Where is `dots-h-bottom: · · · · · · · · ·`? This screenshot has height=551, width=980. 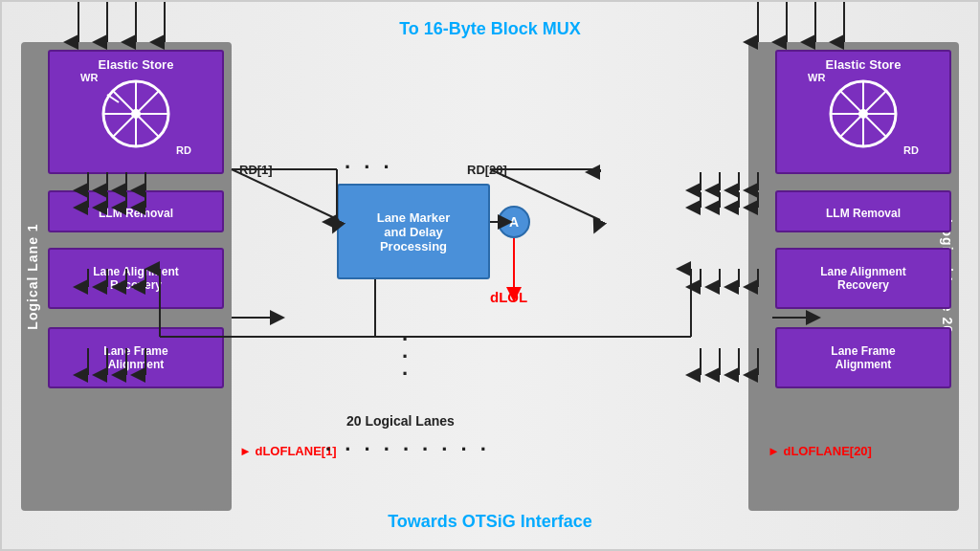
dots-h-bottom: · · · · · · · · · is located at coordinates (408, 450).